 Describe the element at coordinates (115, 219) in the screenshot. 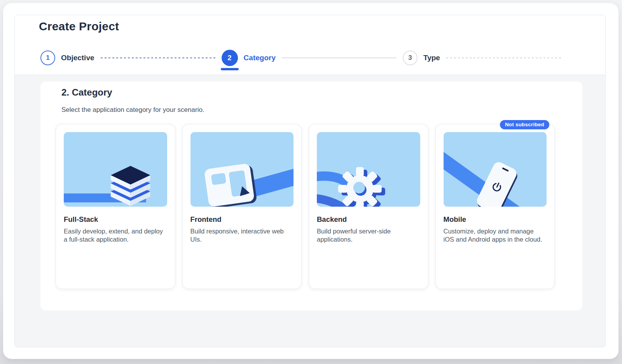

I see `card-title: Full-Stack` at that location.